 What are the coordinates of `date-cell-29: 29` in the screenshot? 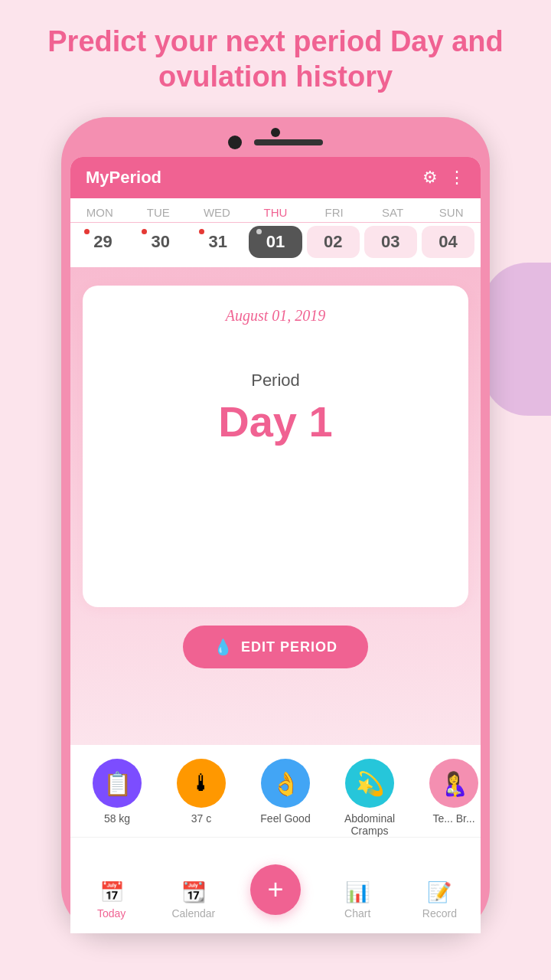 It's located at (103, 242).